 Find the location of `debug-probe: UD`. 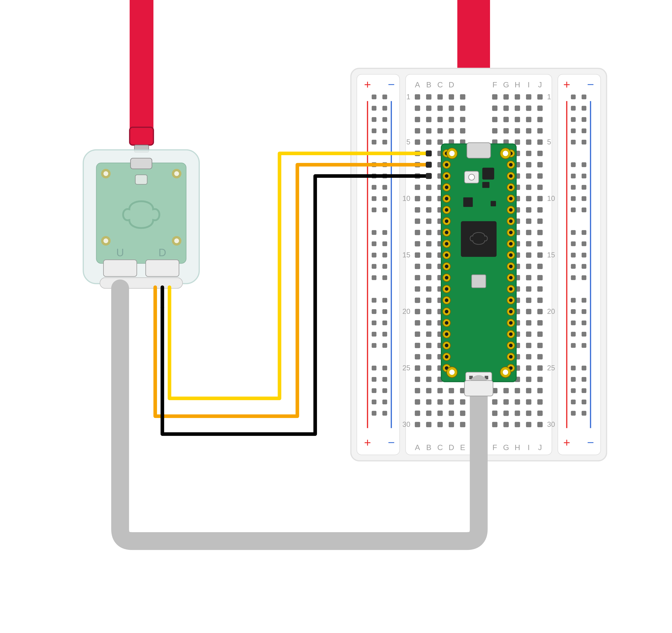

debug-probe: UD is located at coordinates (141, 219).